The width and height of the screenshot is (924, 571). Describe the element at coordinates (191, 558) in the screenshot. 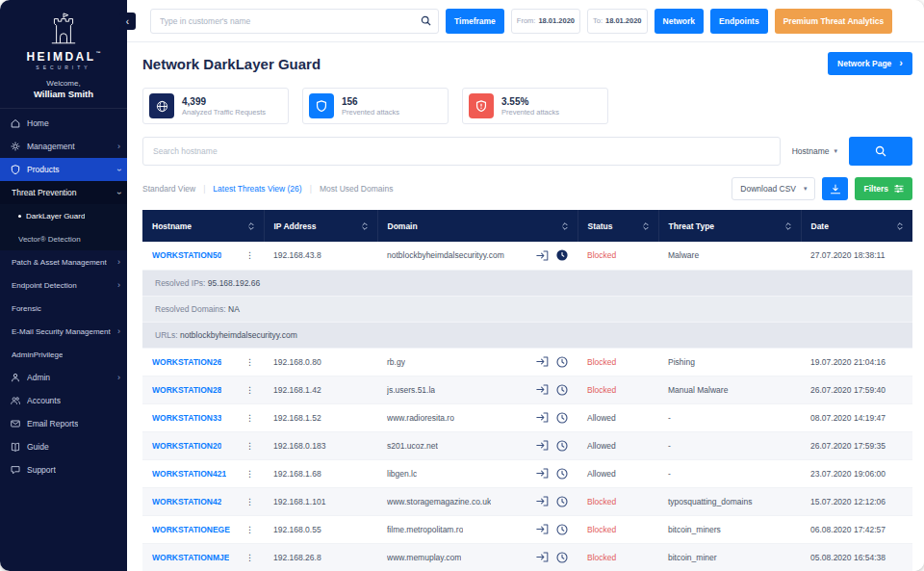

I see `hostname-link: WORKSTATIONMJE` at that location.